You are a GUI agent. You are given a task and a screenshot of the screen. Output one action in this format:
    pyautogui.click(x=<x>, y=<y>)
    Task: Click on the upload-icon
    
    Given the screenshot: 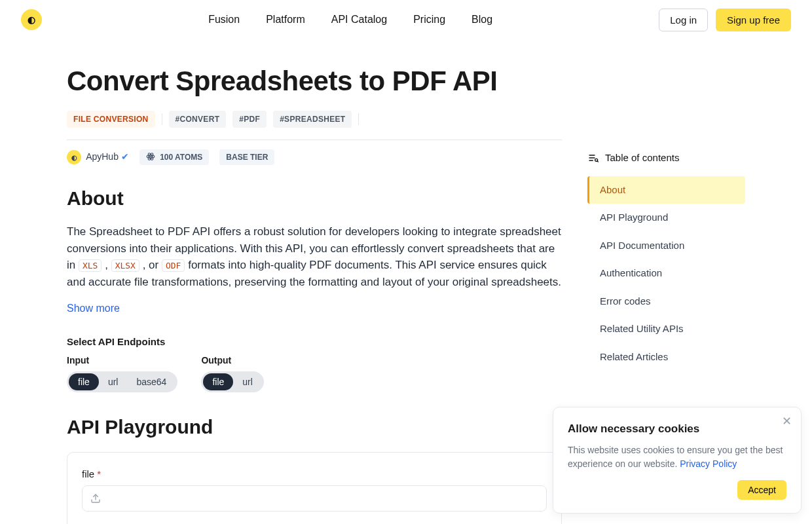 What is the action you would take?
    pyautogui.click(x=96, y=498)
    